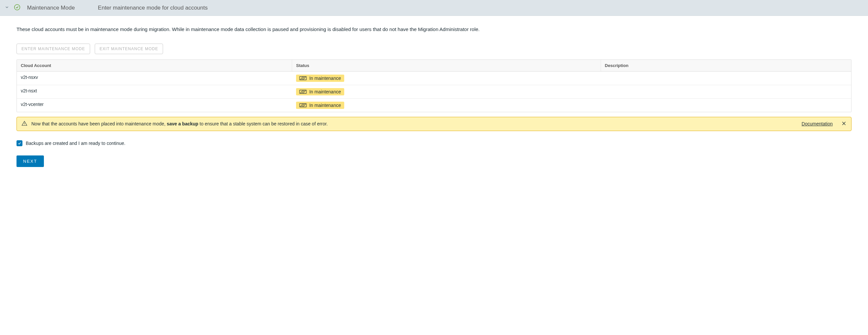 This screenshot has width=868, height=335. Describe the element at coordinates (434, 29) in the screenshot. I see `intro-text: These cloud accounts must be in maintena…` at that location.